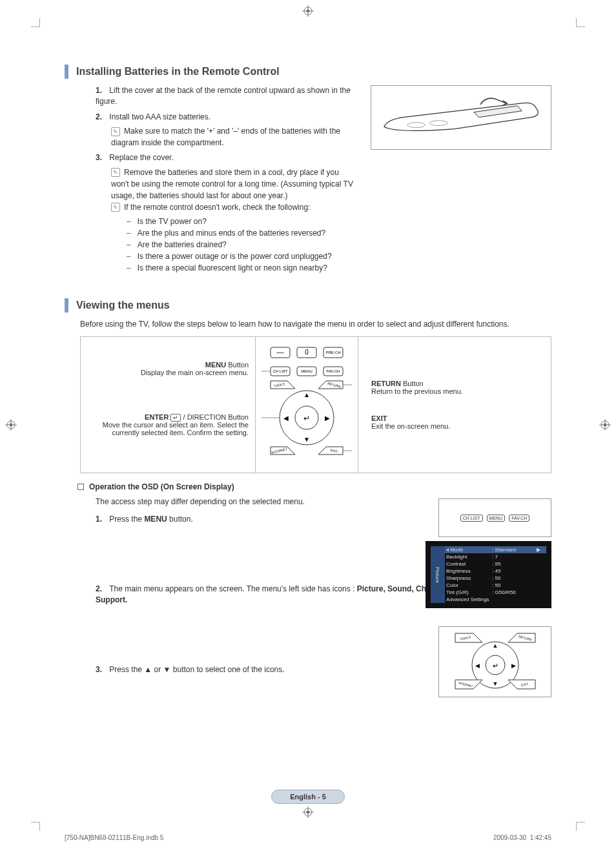 The width and height of the screenshot is (616, 849). Describe the element at coordinates (513, 593) in the screenshot. I see `osd-row-val: : G50/R50` at that location.